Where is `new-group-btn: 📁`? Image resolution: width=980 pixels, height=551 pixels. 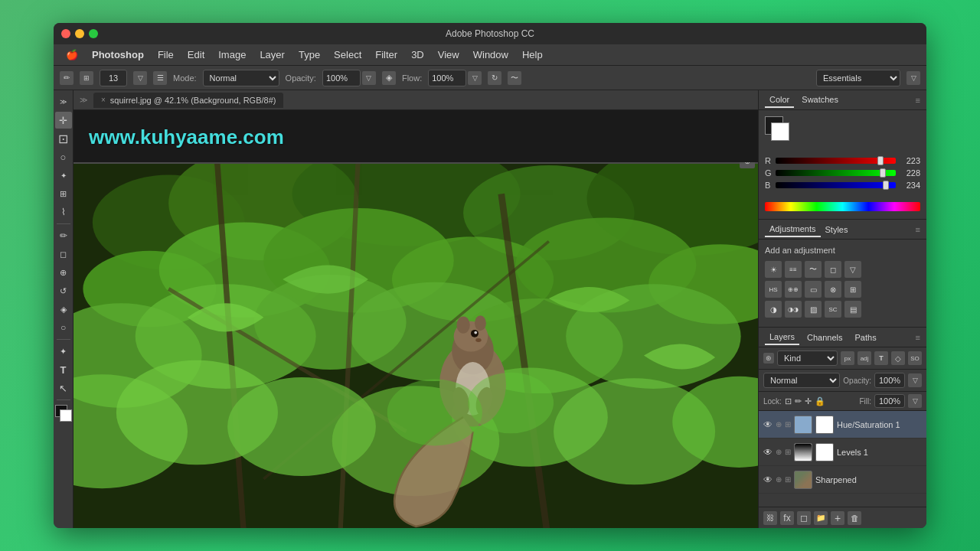
new-group-btn: 📁 is located at coordinates (821, 518).